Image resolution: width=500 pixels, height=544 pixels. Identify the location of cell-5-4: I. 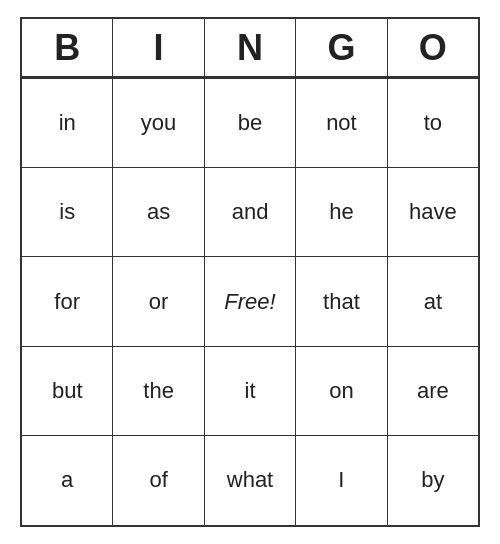
(342, 480).